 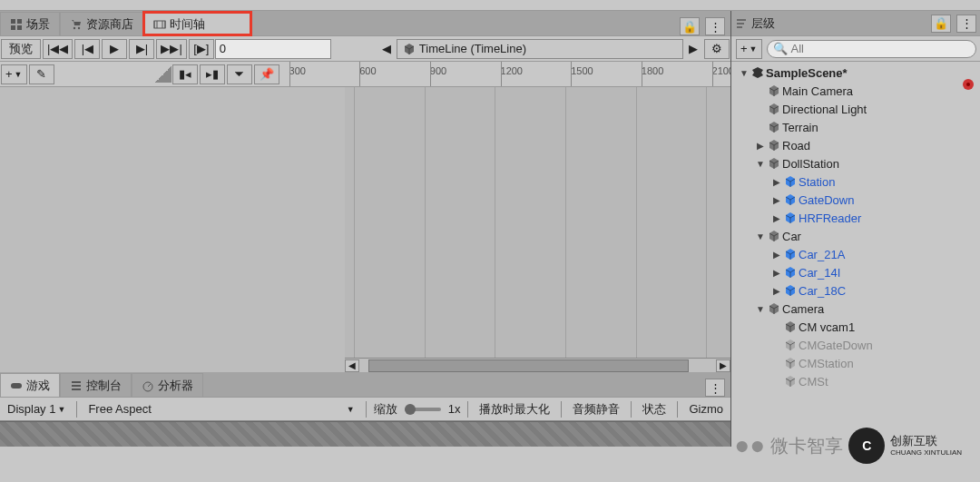 I want to click on hierarchy-lock: 🔒, so click(x=941, y=24).